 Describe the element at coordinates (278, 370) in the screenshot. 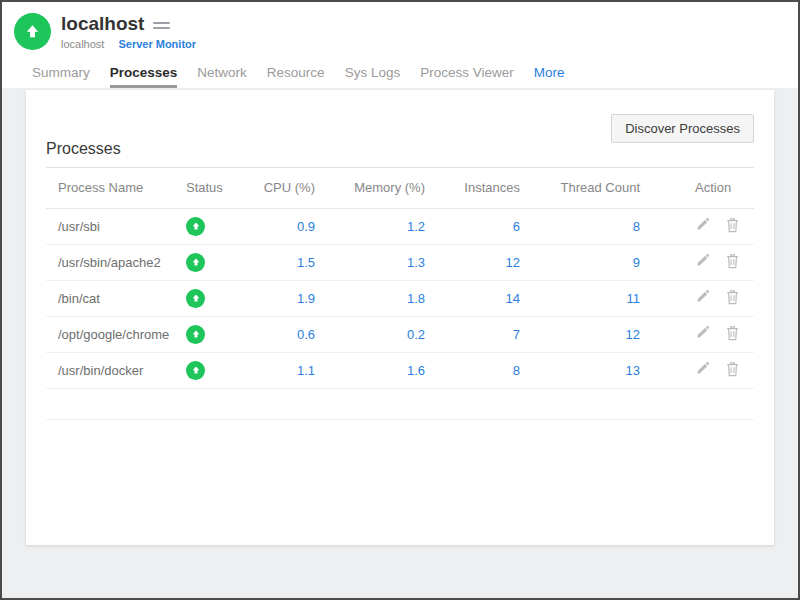

I see `cpu-cell: 1.1` at that location.